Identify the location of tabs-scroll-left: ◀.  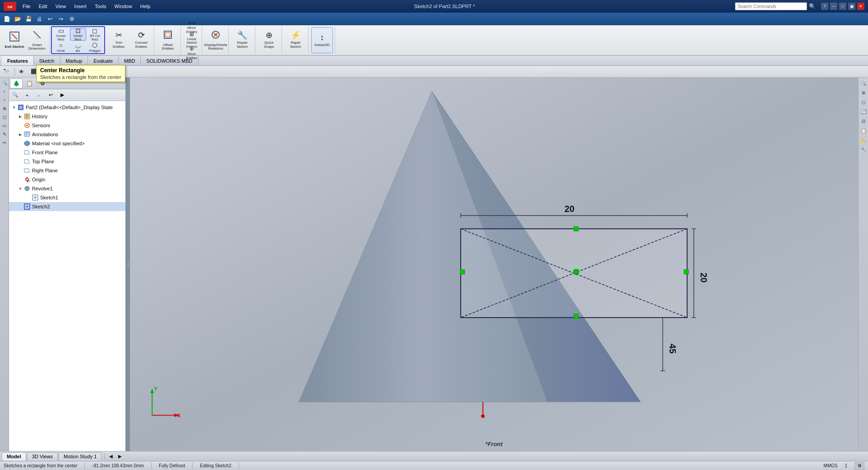
(111, 456).